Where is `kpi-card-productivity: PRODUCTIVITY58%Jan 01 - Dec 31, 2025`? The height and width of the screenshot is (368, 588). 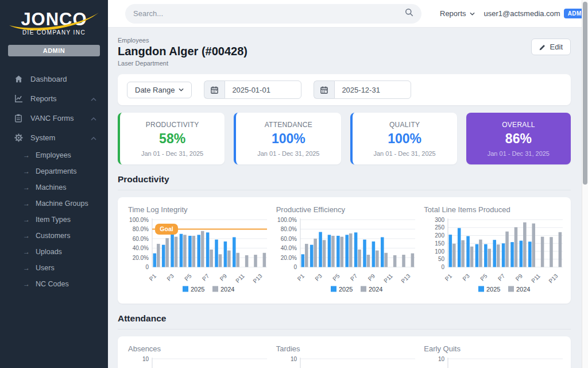
kpi-card-productivity: PRODUCTIVITY58%Jan 01 - Dec 31, 2025 is located at coordinates (171, 139).